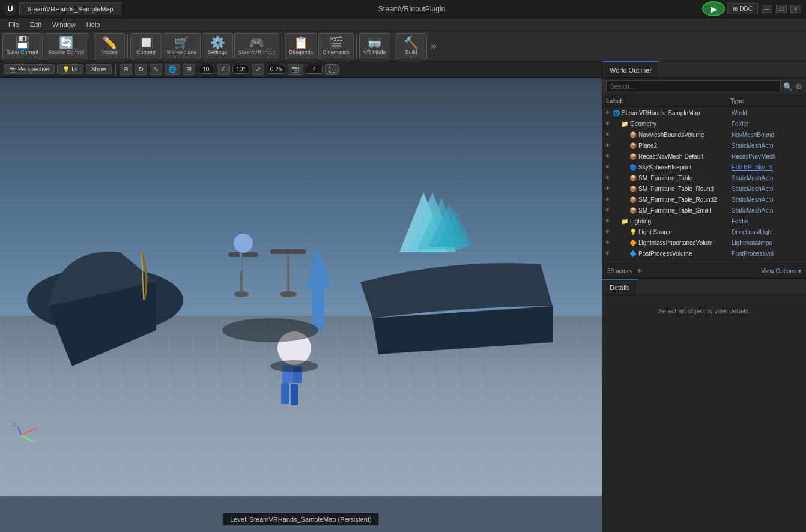 This screenshot has height=532, width=806. I want to click on maximize-viewport-button: ⛶, so click(332, 70).